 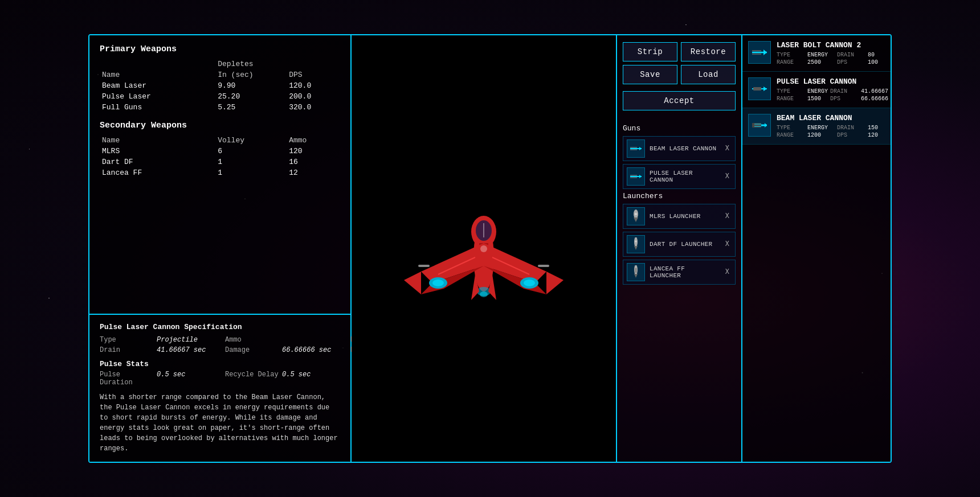 I want to click on launcher-name-1: MLRS LAUNCHER, so click(x=684, y=216).